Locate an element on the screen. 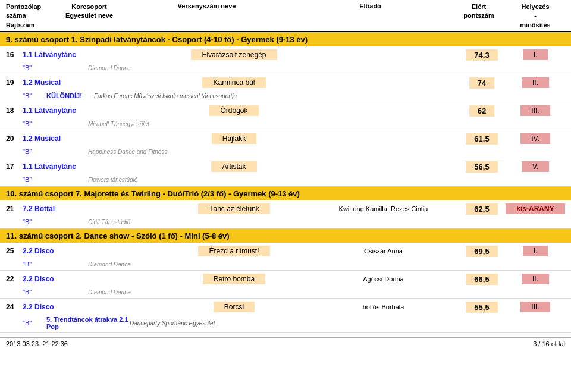 The height and width of the screenshot is (392, 571). row-score-24: 55,5 is located at coordinates (482, 307).